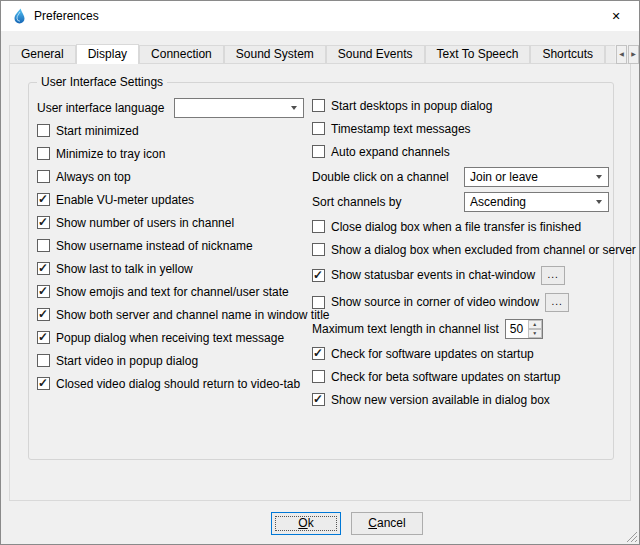  What do you see at coordinates (446, 377) in the screenshot?
I see `checkbox-label: Check for beta software updates on start…` at bounding box center [446, 377].